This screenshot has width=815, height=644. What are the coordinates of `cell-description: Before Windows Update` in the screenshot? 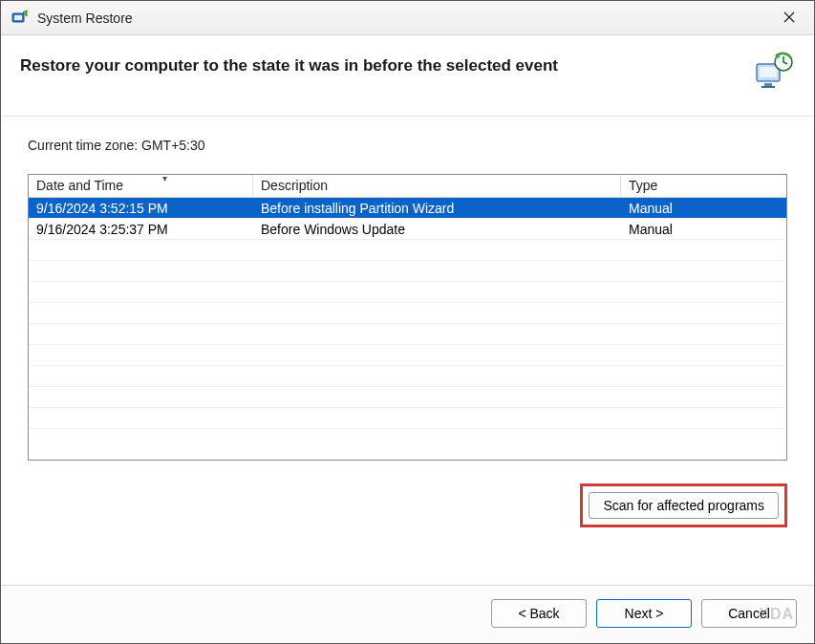 It's located at (438, 229).